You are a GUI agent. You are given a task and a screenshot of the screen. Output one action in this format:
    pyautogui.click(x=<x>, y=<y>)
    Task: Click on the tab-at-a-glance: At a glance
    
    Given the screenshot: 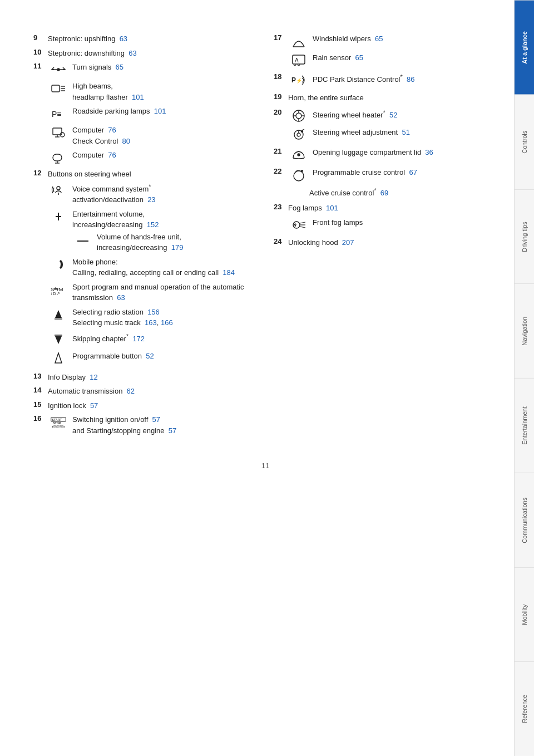 What is the action you would take?
    pyautogui.click(x=524, y=47)
    